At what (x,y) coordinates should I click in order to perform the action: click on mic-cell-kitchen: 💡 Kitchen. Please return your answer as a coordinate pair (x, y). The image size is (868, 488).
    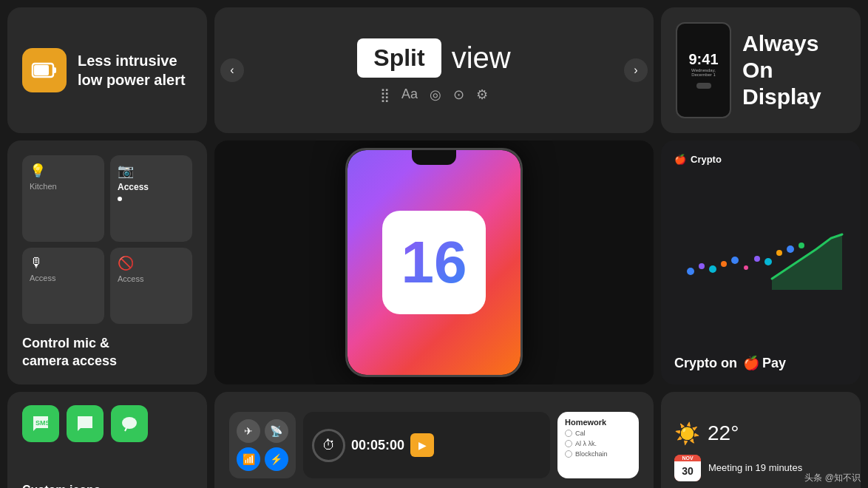
    Looking at the image, I should click on (64, 198).